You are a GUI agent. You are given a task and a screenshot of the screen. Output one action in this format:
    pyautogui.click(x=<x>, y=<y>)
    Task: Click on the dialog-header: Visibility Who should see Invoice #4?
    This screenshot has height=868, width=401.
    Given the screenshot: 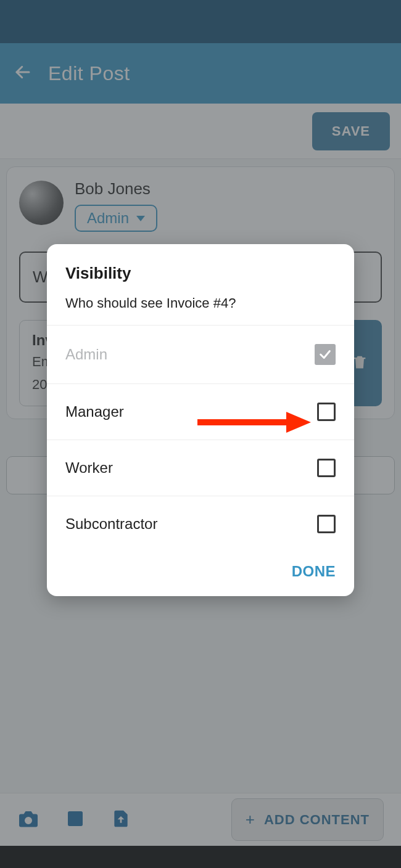 What is the action you would take?
    pyautogui.click(x=200, y=285)
    